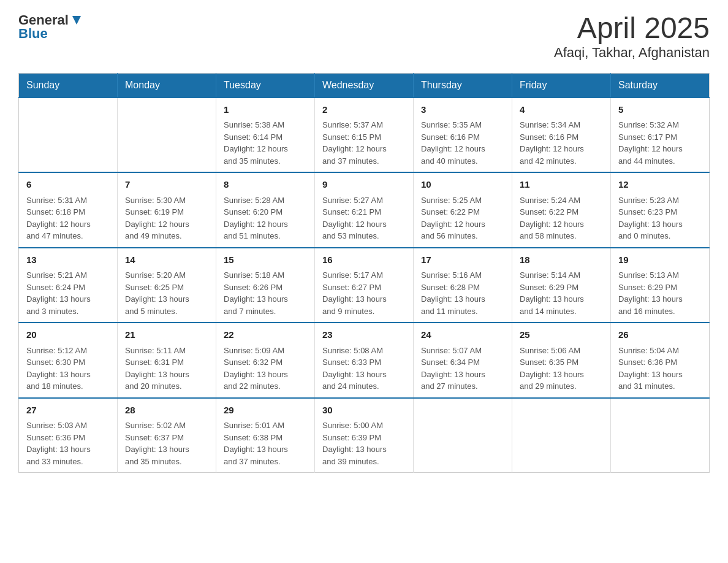  I want to click on day-info: Sunrise: 5:21 AM Sunset: 6:24 PM Dayligh…, so click(68, 293).